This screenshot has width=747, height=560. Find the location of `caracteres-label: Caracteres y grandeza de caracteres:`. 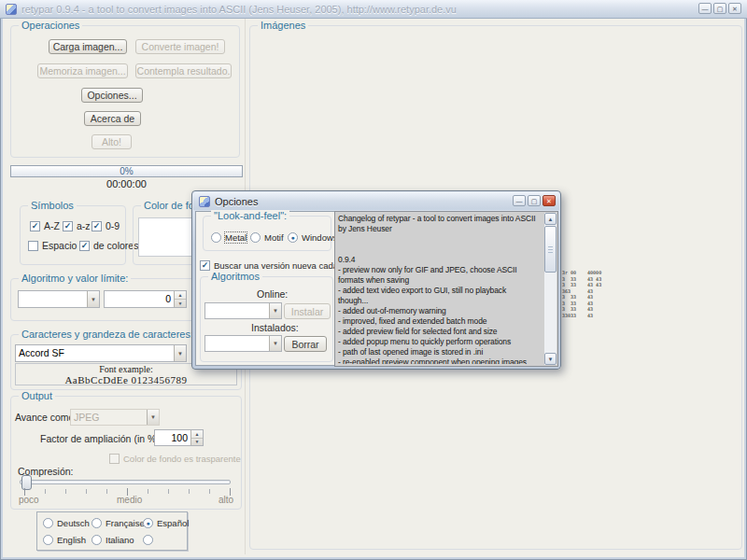

caracteres-label: Caracteres y grandeza de caracteres: is located at coordinates (107, 334).